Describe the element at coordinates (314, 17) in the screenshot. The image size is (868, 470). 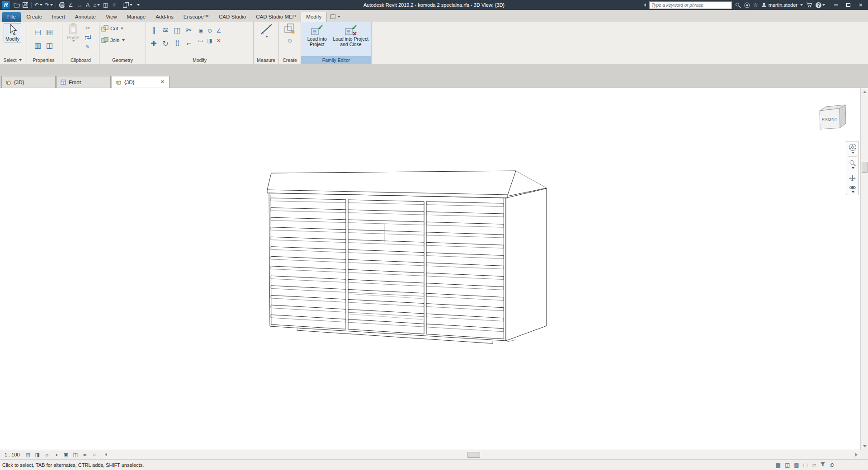
I see `tab-modify: Modify` at that location.